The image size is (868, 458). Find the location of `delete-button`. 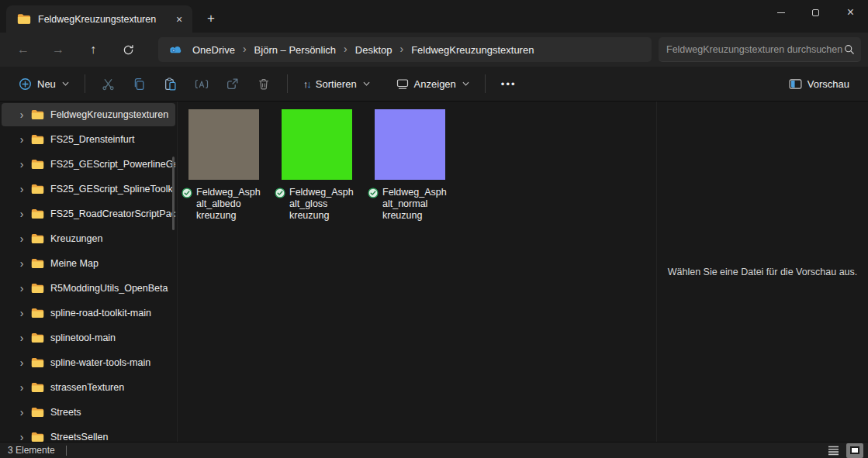

delete-button is located at coordinates (264, 84).